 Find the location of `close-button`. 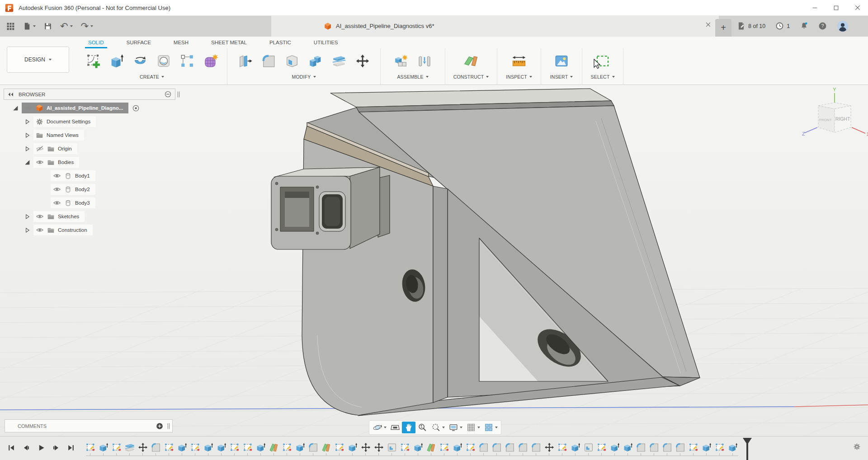

close-button is located at coordinates (857, 8).